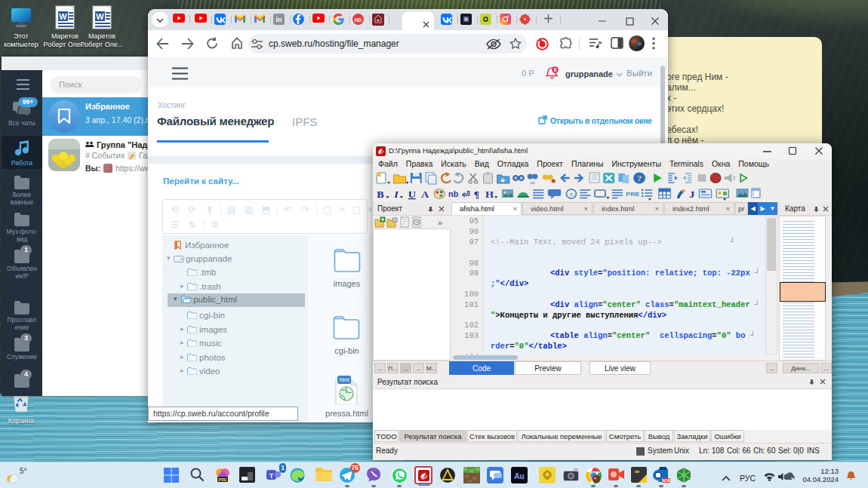 Image resolution: width=868 pixels, height=488 pixels. What do you see at coordinates (412, 195) in the screenshot?
I see `svg-text: U` at bounding box center [412, 195].